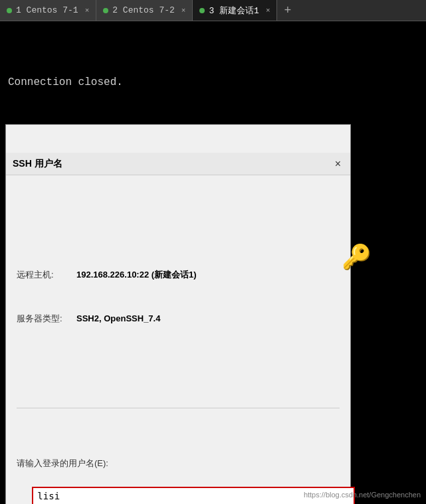 This screenshot has width=426, height=504. Describe the element at coordinates (118, 319) in the screenshot. I see `server-type-value: SSH2, OpenSSH_7.4` at that location.